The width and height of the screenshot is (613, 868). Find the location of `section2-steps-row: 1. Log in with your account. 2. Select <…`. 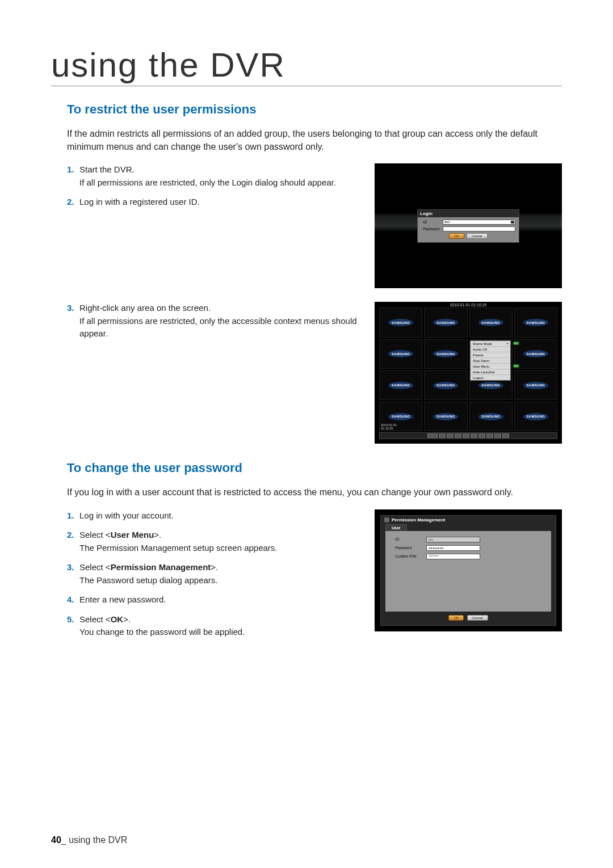

section2-steps-row: 1. Log in with your account. 2. Select <… is located at coordinates (314, 578).